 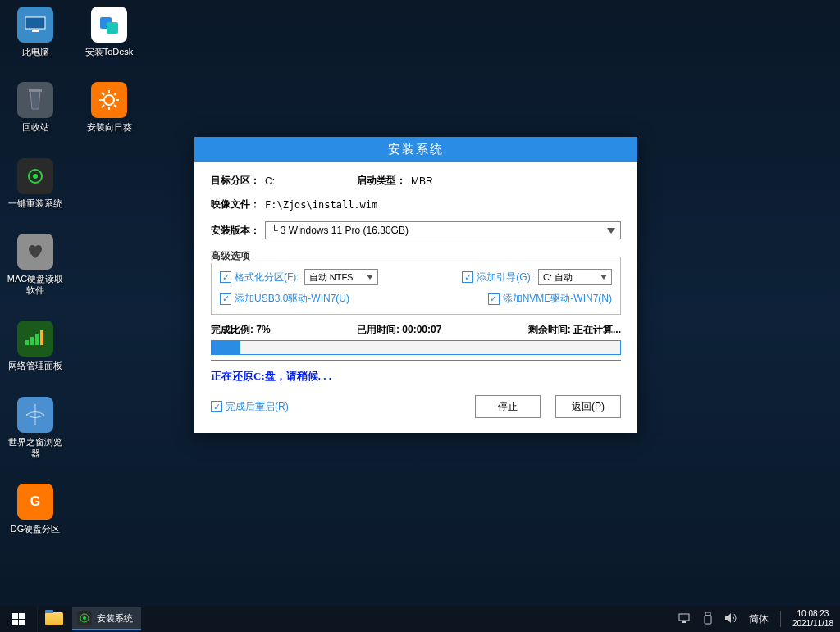 What do you see at coordinates (422, 330) in the screenshot?
I see `elapsed-value: 00:00:07` at bounding box center [422, 330].